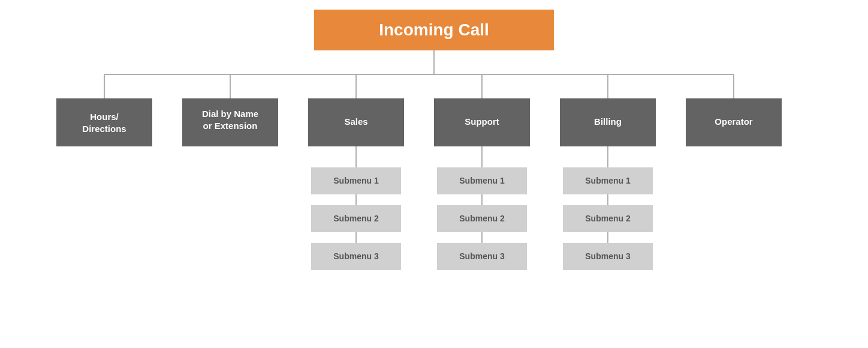 The width and height of the screenshot is (868, 348). What do you see at coordinates (104, 128) in the screenshot?
I see `svg-text: Directions` at bounding box center [104, 128].